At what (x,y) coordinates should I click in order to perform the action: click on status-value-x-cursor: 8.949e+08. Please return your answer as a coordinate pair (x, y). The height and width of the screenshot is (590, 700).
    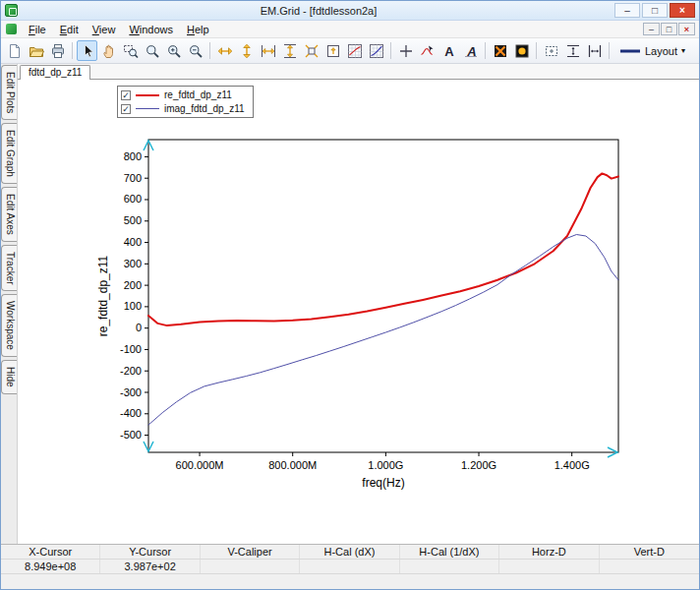
    Looking at the image, I should click on (51, 566).